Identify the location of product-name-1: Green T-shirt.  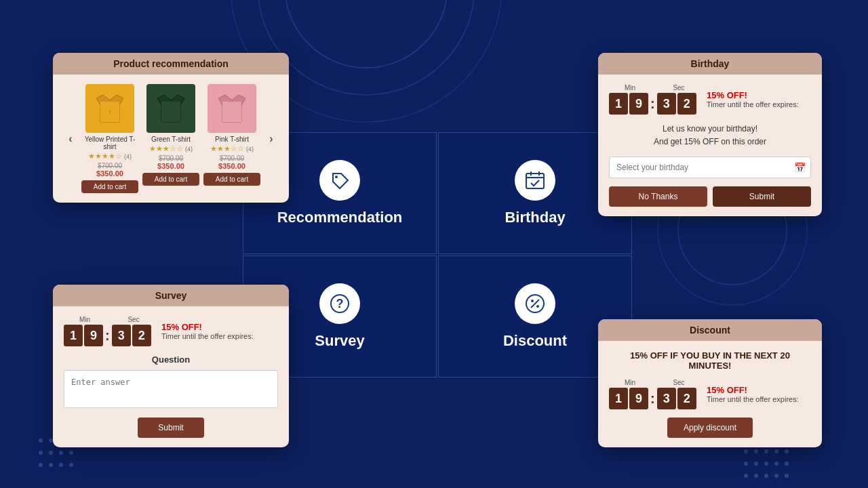
(171, 140).